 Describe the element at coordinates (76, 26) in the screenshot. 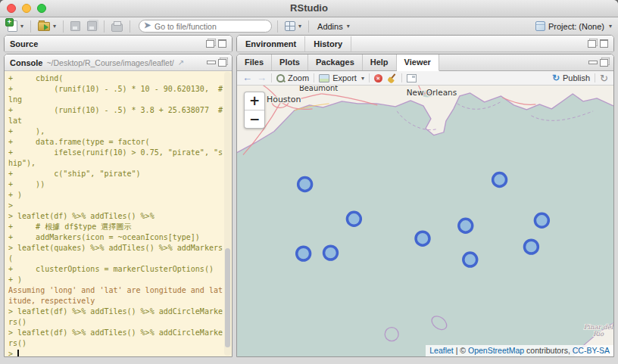

I see `save-button` at that location.